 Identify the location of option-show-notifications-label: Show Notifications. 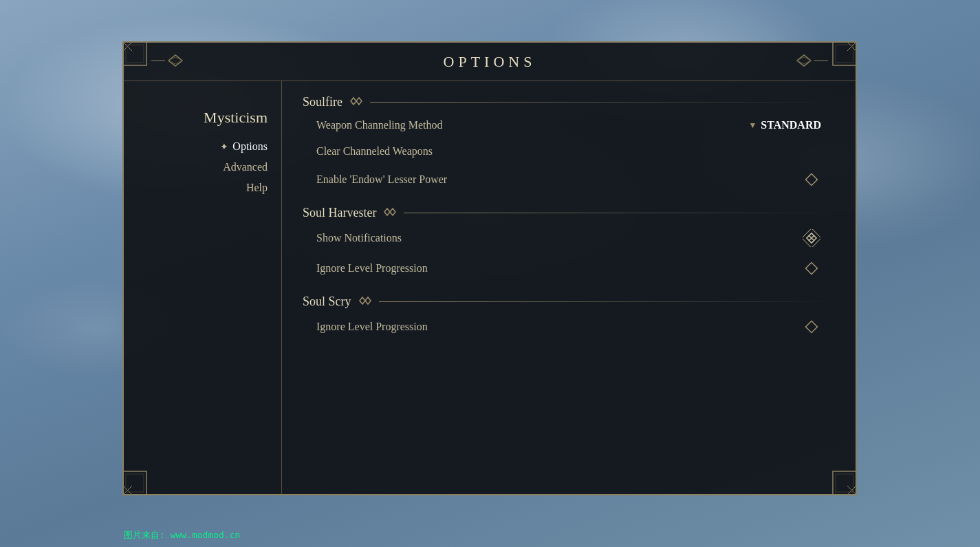
(359, 238).